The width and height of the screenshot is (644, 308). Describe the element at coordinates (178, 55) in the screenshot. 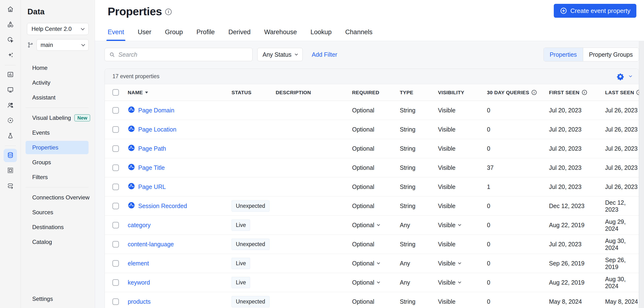

I see `search-box` at that location.